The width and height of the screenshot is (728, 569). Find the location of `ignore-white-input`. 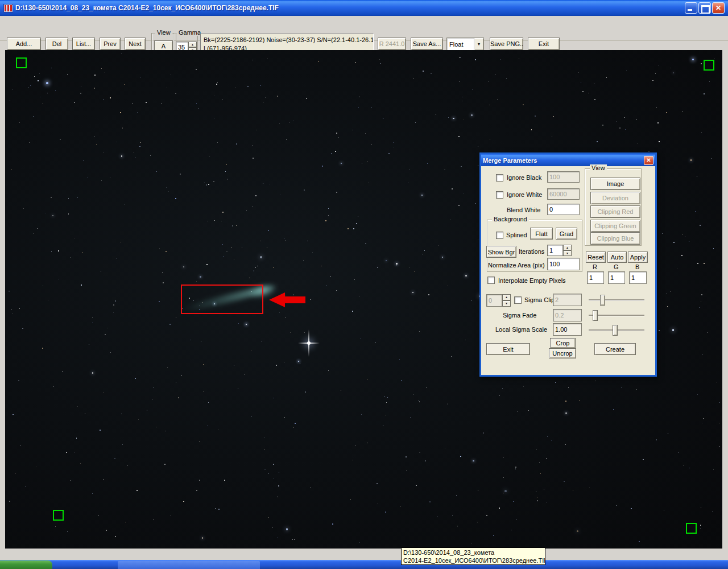

ignore-white-input is located at coordinates (563, 194).